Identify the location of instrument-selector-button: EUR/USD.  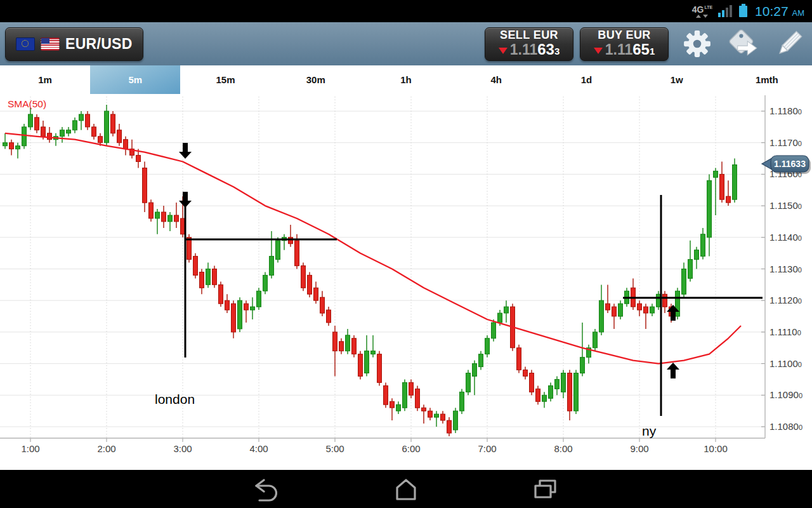
(74, 44).